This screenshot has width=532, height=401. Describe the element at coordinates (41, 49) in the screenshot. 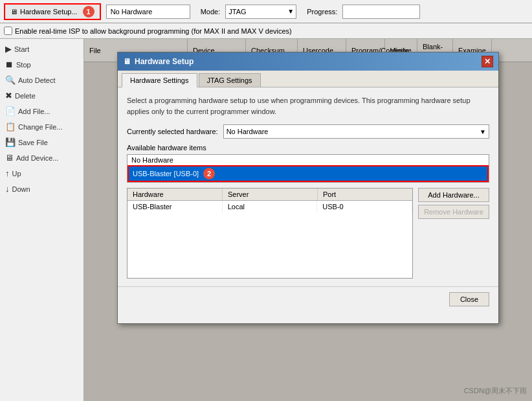

I see `sidebar-start-btn: ▶ Start` at that location.